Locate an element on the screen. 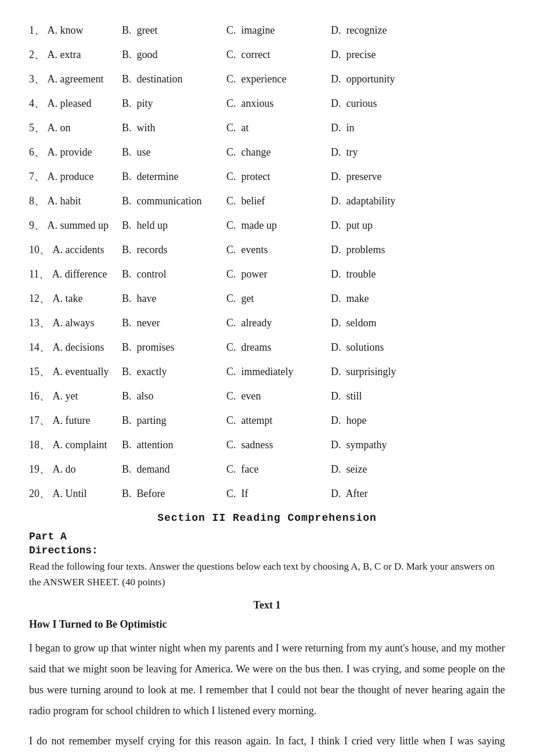 The image size is (534, 756). question-row: 9、 A. summed up B. held up C. made up D.… is located at coordinates (267, 225).